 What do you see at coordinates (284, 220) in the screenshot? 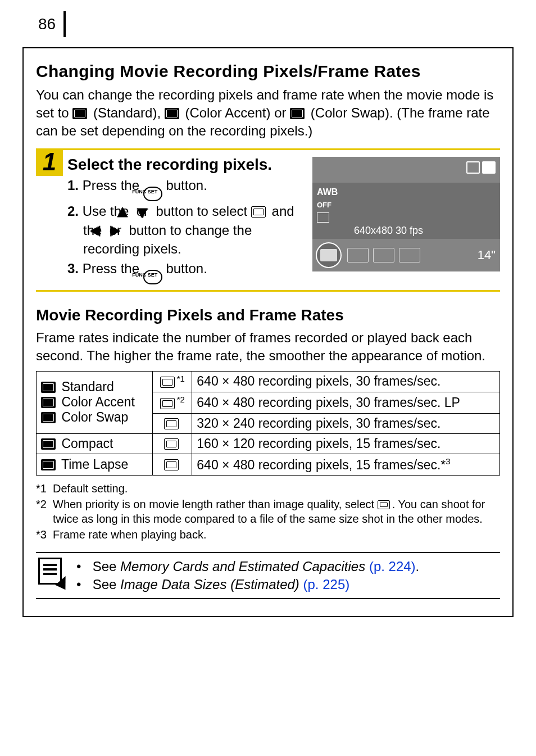
I see `step-body: AWB OFF 640x480 30 fps 14" Select the re…` at bounding box center [284, 220].